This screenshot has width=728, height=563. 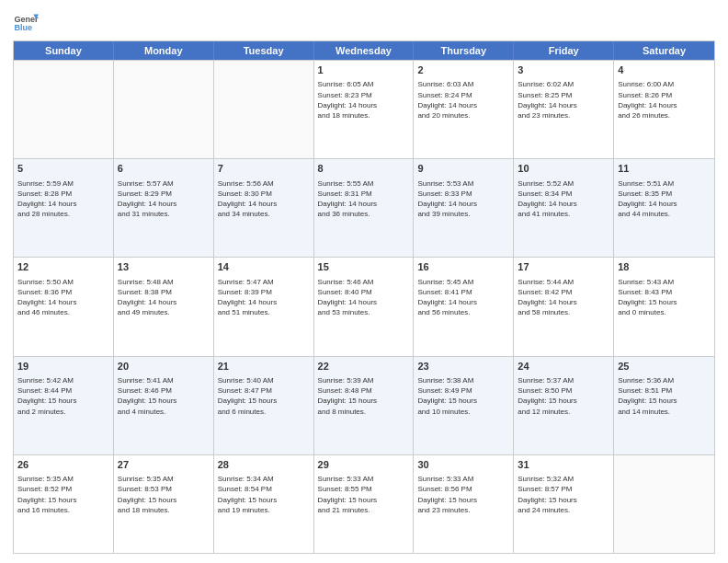 I want to click on day-number: 29, so click(x=364, y=465).